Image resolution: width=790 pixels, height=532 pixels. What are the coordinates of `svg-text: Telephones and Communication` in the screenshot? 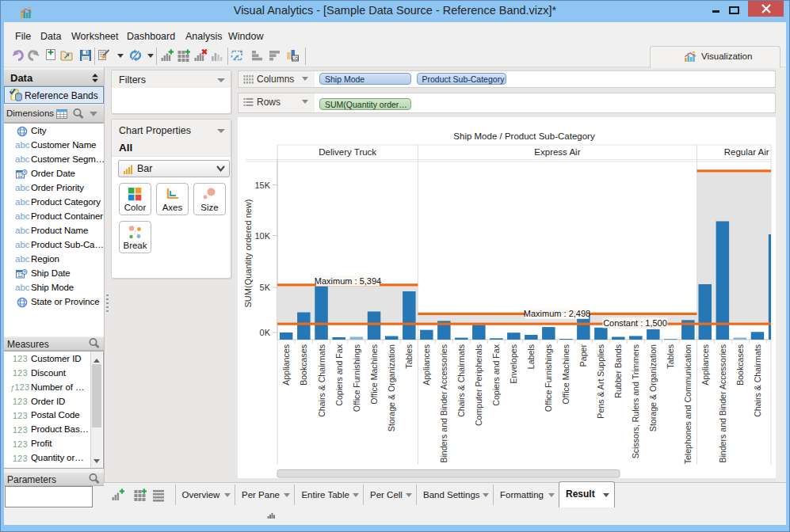 It's located at (688, 404).